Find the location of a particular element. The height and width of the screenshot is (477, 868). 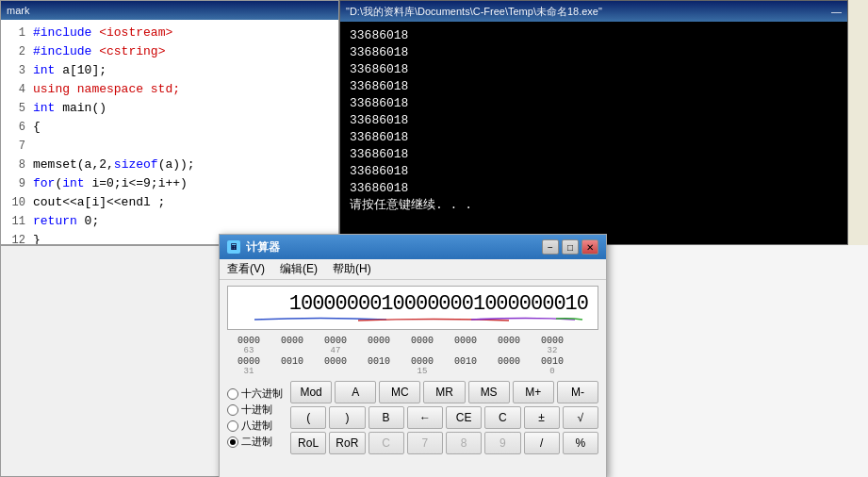

code-line: 1#include <iostream> is located at coordinates (170, 33).